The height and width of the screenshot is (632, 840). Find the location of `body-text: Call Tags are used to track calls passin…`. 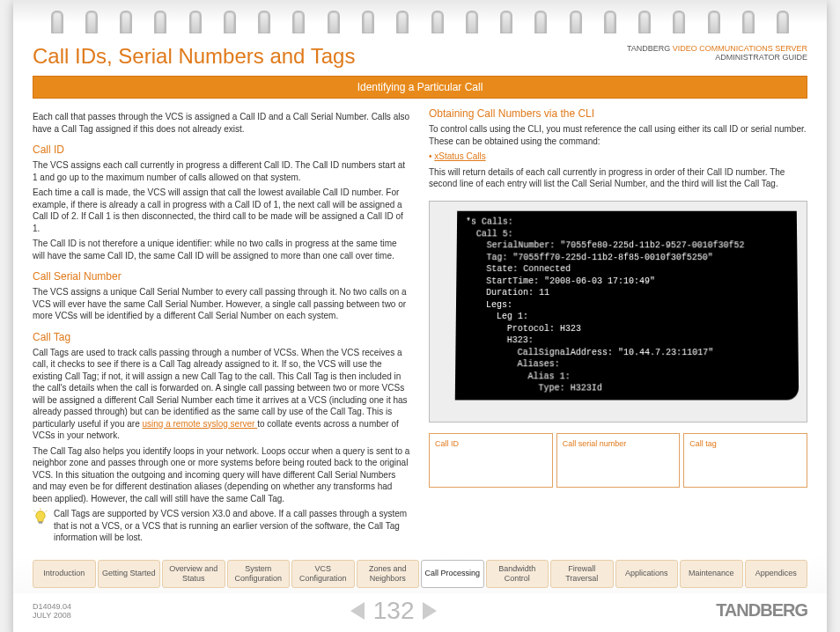

body-text: Call Tags are used to track calls passin… is located at coordinates (222, 394).